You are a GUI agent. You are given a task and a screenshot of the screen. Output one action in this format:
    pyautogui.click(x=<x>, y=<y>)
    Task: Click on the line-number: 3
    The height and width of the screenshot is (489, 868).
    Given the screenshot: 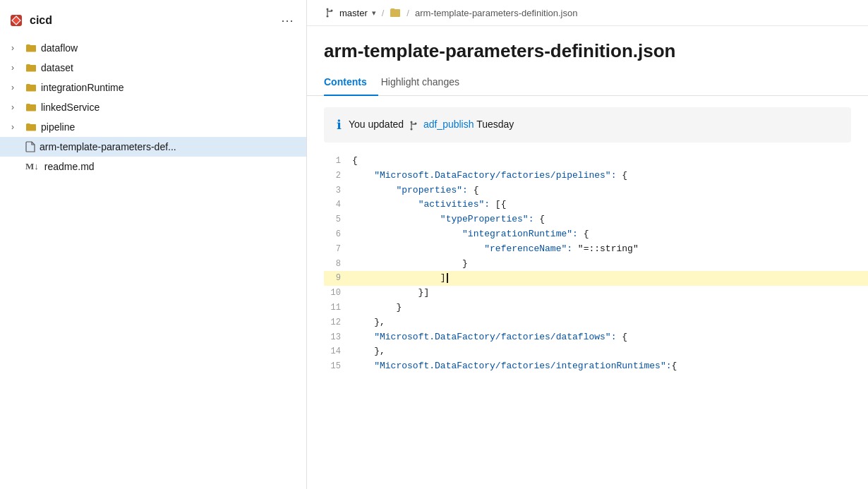 What is the action you would take?
    pyautogui.click(x=338, y=191)
    